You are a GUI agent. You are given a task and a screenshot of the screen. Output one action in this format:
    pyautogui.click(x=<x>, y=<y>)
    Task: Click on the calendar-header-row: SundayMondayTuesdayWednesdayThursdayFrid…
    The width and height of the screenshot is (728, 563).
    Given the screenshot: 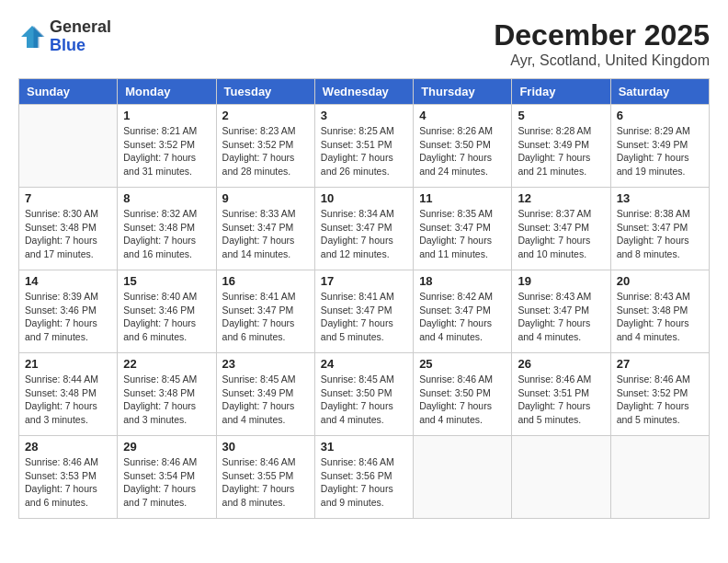 What is the action you would take?
    pyautogui.click(x=364, y=92)
    